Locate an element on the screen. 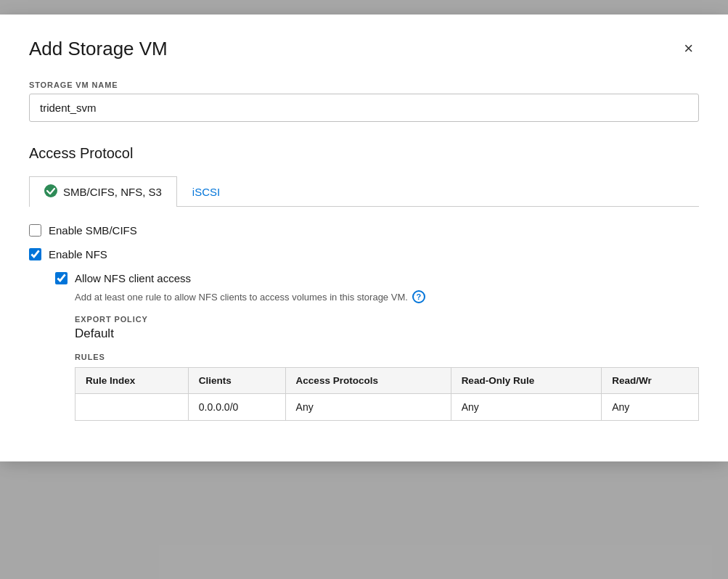  tab-smb-nfs-s3-label: SMB/CIFS, NFS, S3 is located at coordinates (113, 192).